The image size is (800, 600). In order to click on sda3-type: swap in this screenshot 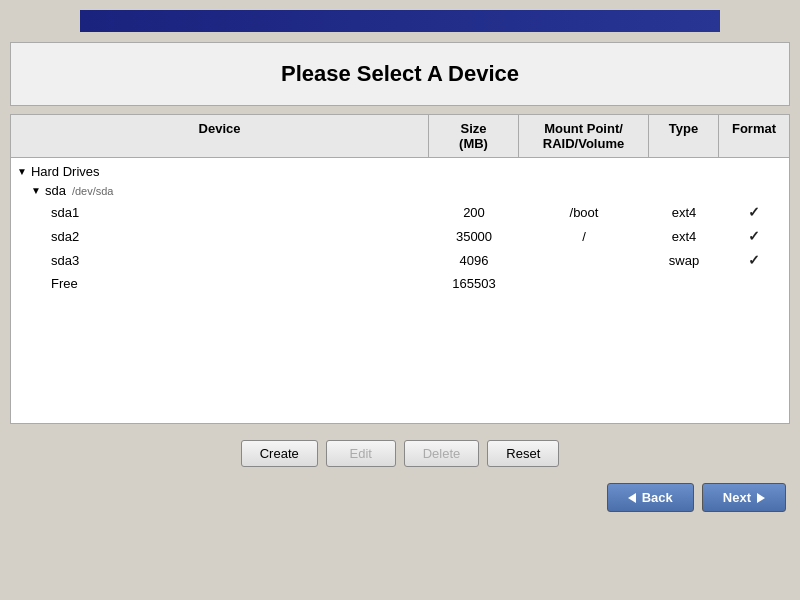, I will do `click(684, 260)`.